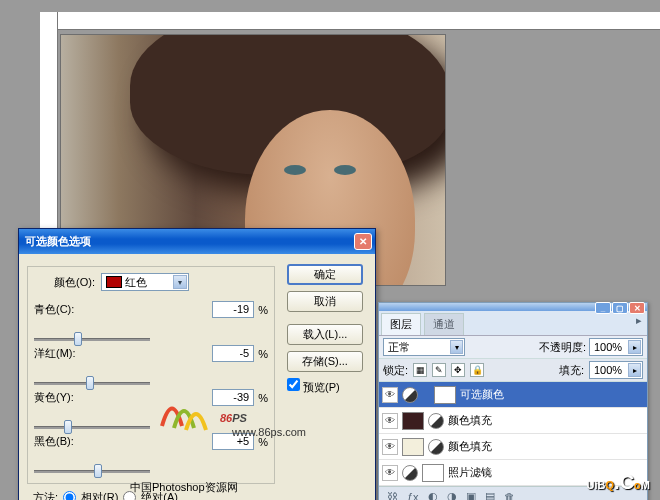 This screenshot has width=660, height=500. Describe the element at coordinates (616, 370) in the screenshot. I see `fill-field: 100% ▸` at that location.